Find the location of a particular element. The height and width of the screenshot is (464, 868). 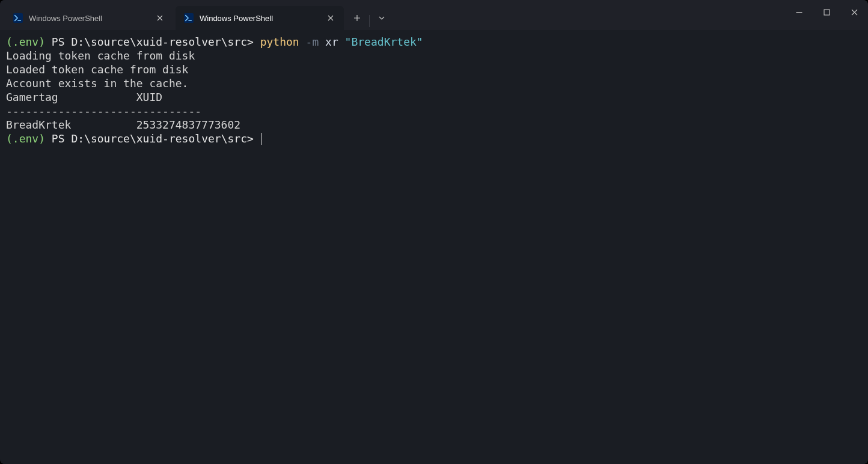

maximize-button is located at coordinates (827, 12).